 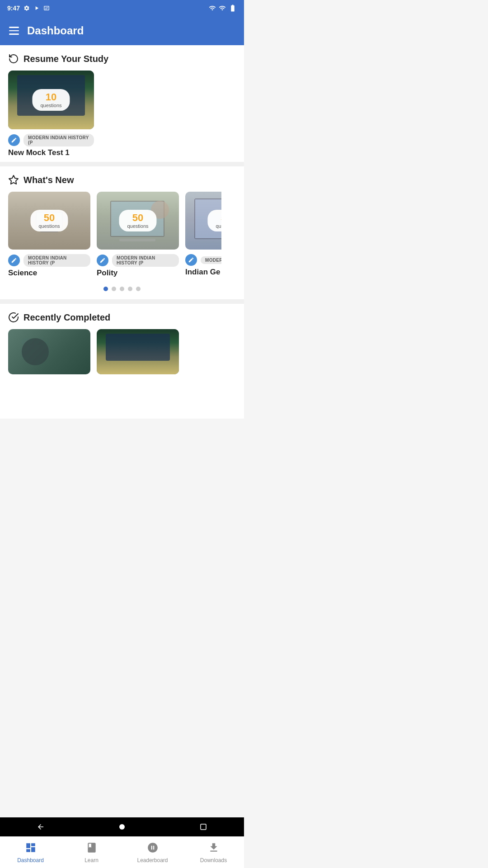 I want to click on polity-questions-badge: 50 questions, so click(x=137, y=221).